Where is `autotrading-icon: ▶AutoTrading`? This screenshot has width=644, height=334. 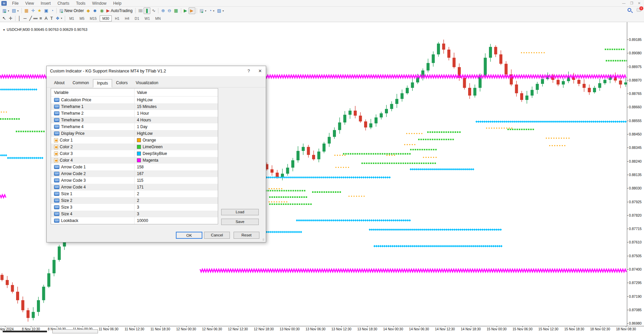
autotrading-icon: ▶AutoTrading is located at coordinates (119, 11).